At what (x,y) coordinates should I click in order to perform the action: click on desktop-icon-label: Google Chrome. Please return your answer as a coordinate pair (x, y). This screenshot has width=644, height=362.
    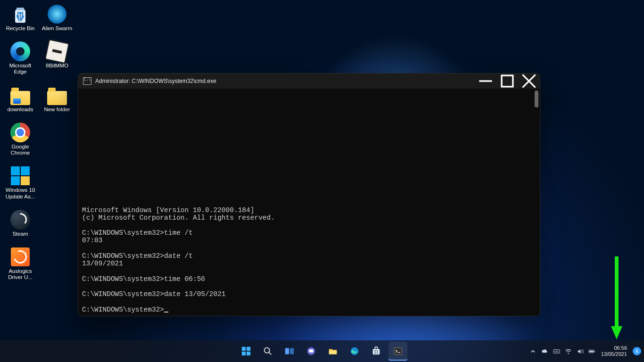
    Looking at the image, I should click on (20, 150).